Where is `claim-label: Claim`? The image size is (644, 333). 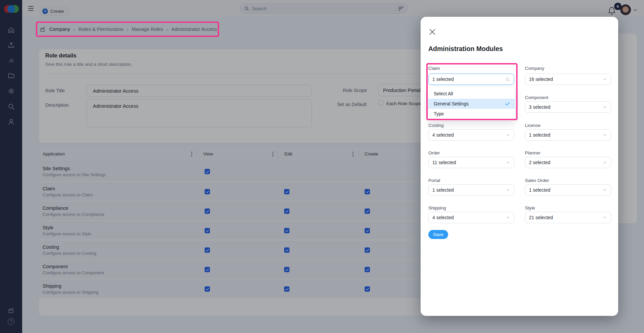 claim-label: Claim is located at coordinates (434, 68).